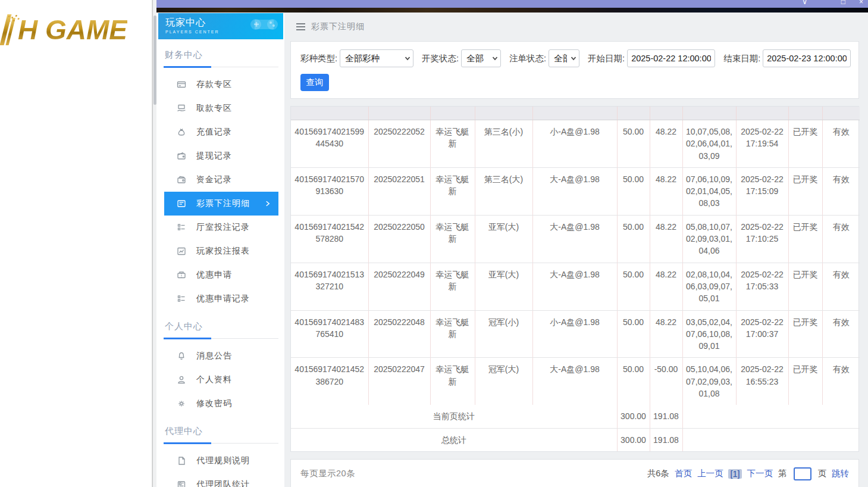 The image size is (868, 487). I want to click on sidebar-item: 代理规则说明, so click(221, 461).